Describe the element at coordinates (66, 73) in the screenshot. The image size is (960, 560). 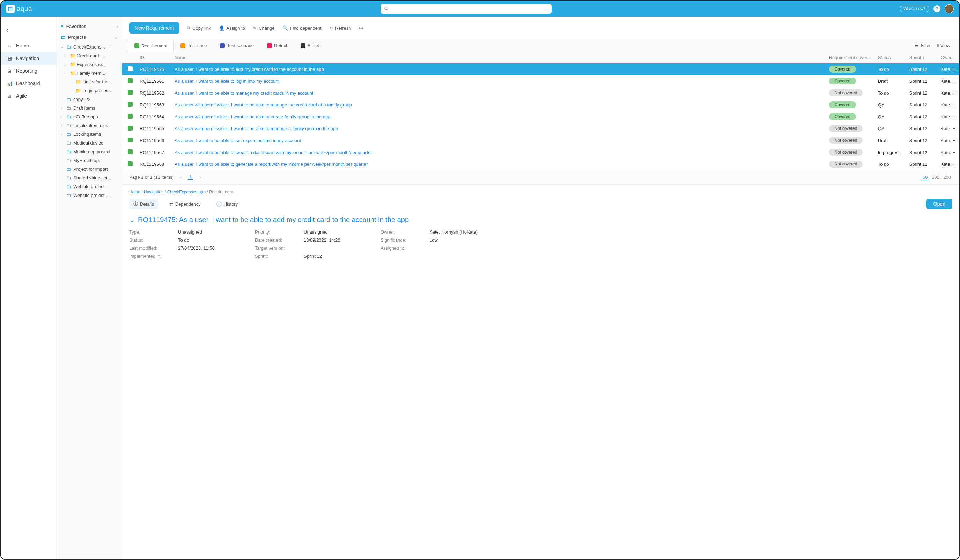
I see `chevron-icon: ›` at that location.